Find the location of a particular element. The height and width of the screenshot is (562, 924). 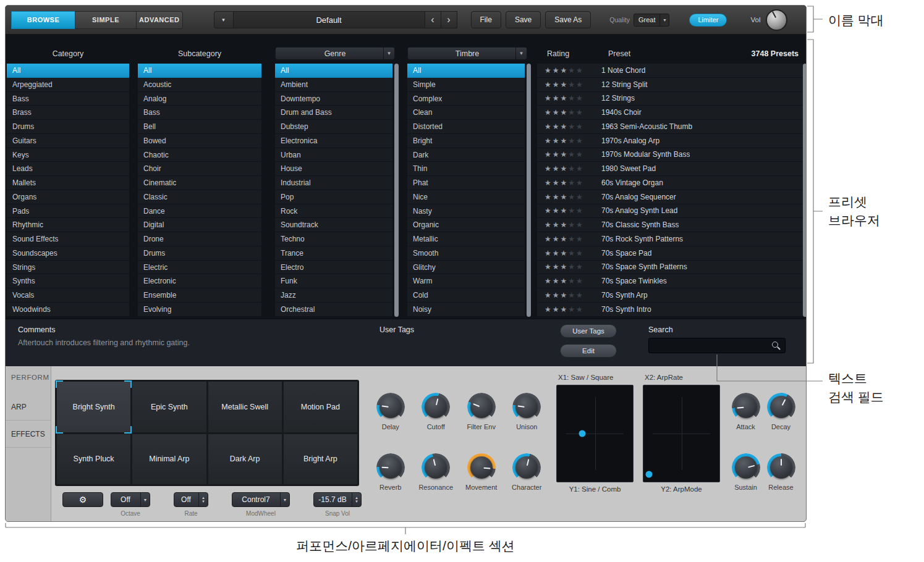

table-row: ★★★★★ 70s Space Synth Patterns is located at coordinates (670, 268).